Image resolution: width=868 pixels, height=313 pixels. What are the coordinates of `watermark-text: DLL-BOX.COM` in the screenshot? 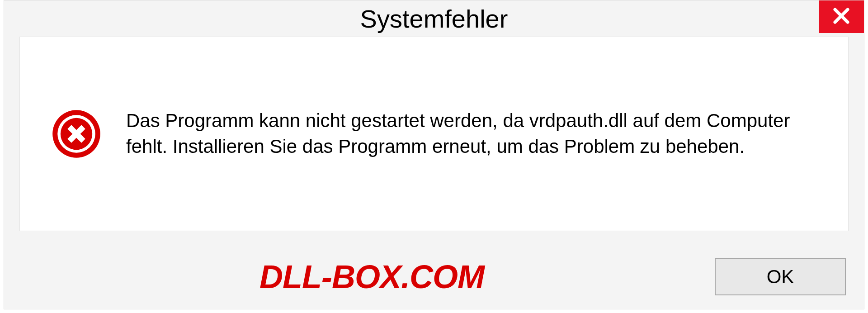 It's located at (372, 277).